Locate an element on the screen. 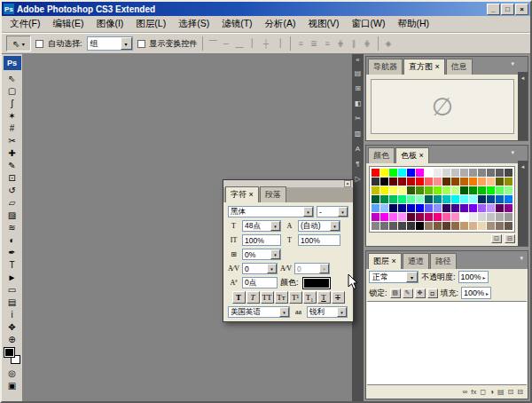 The width and height of the screenshot is (532, 403). opacity-field: 100% ▸ is located at coordinates (473, 277).